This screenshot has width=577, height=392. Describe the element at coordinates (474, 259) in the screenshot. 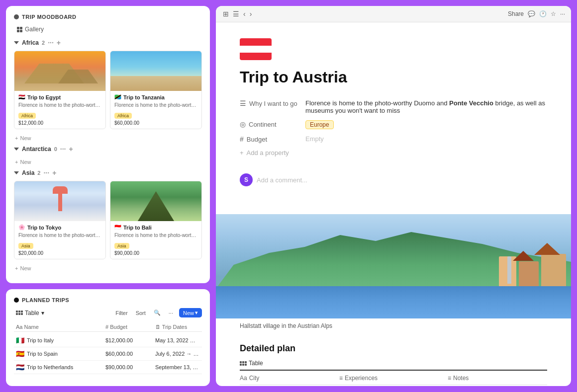

I see `buildings-layer` at that location.